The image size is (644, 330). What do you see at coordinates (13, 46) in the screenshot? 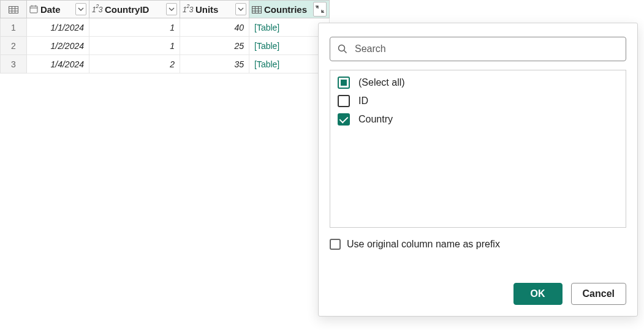
I see `row-number: 2` at bounding box center [13, 46].